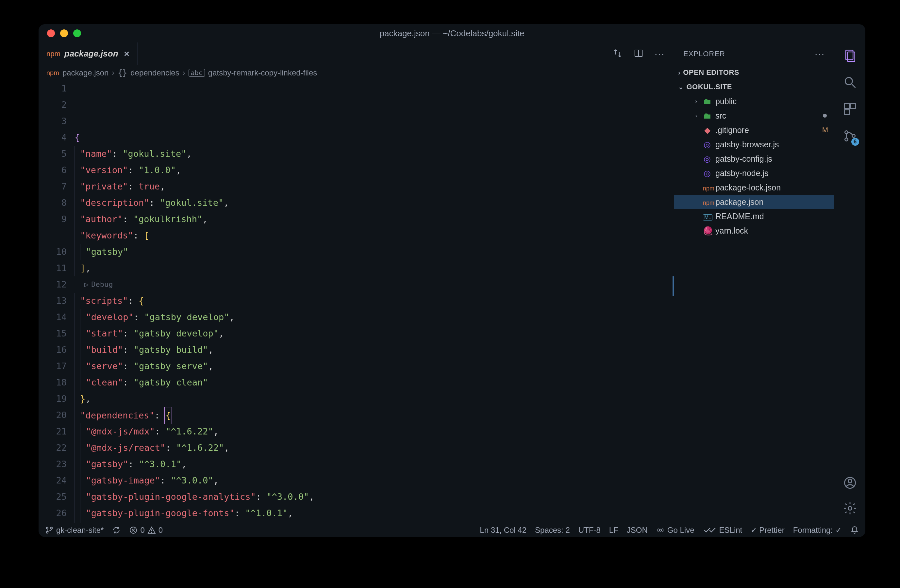 Image resolution: width=900 pixels, height=588 pixels. What do you see at coordinates (452, 33) in the screenshot?
I see `titlebar: package.json — ~/Codelabs/gokul.site` at bounding box center [452, 33].